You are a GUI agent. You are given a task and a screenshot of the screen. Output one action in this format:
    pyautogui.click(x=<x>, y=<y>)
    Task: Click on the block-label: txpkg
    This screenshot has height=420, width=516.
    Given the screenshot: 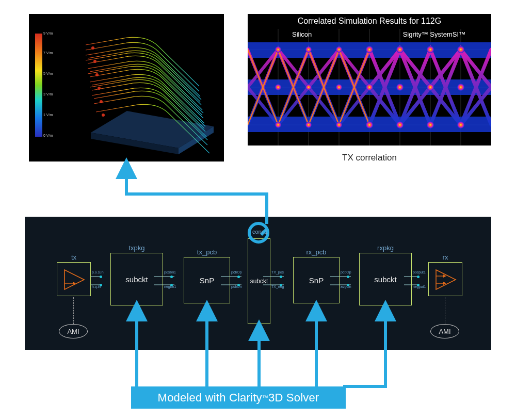 What is the action you would take?
    pyautogui.click(x=137, y=248)
    